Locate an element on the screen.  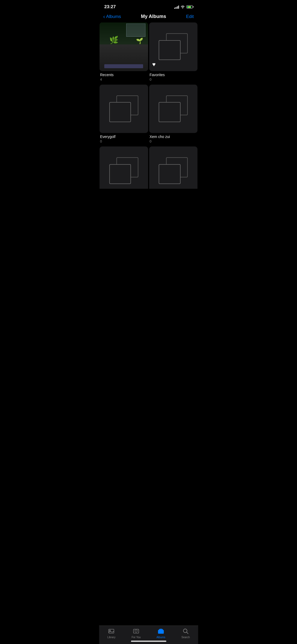
album-item-favorites: ♥ Favorites 0 is located at coordinates (173, 53).